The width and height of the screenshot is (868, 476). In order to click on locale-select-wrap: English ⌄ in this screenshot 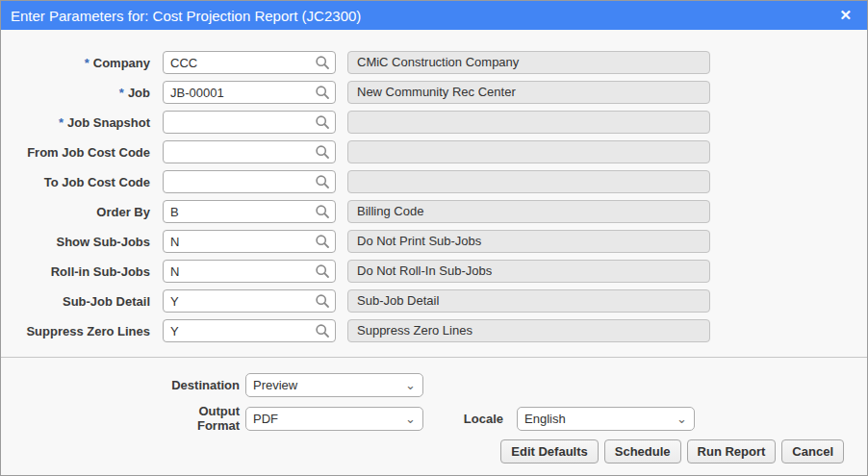, I will do `click(606, 419)`.